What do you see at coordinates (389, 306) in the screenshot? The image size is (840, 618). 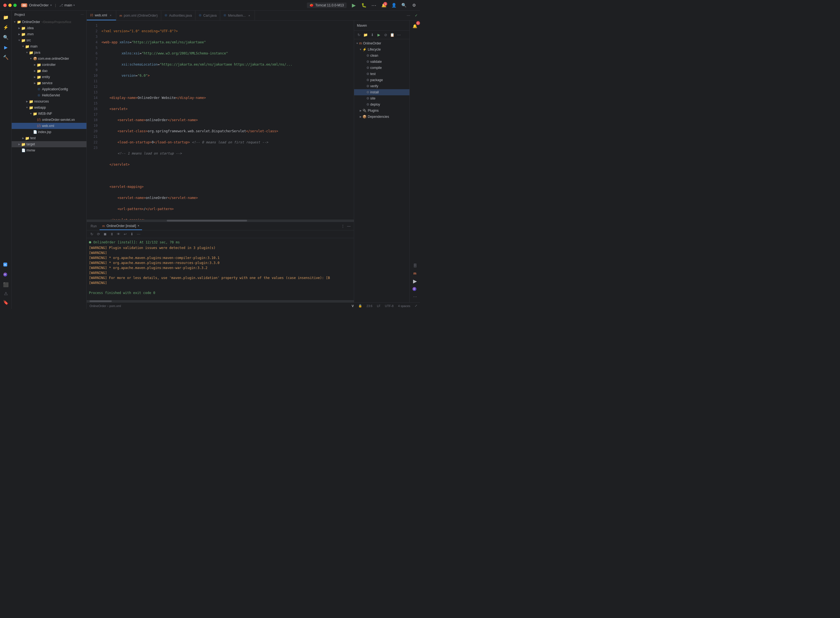 I see `status-encoding: UTF-8` at bounding box center [389, 306].